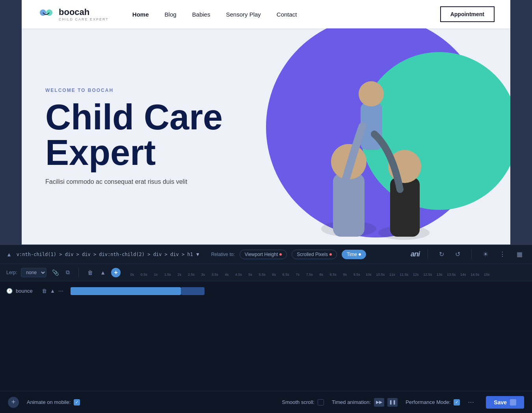  Describe the element at coordinates (238, 275) in the screenshot. I see `time-mark: 4.5s` at that location.